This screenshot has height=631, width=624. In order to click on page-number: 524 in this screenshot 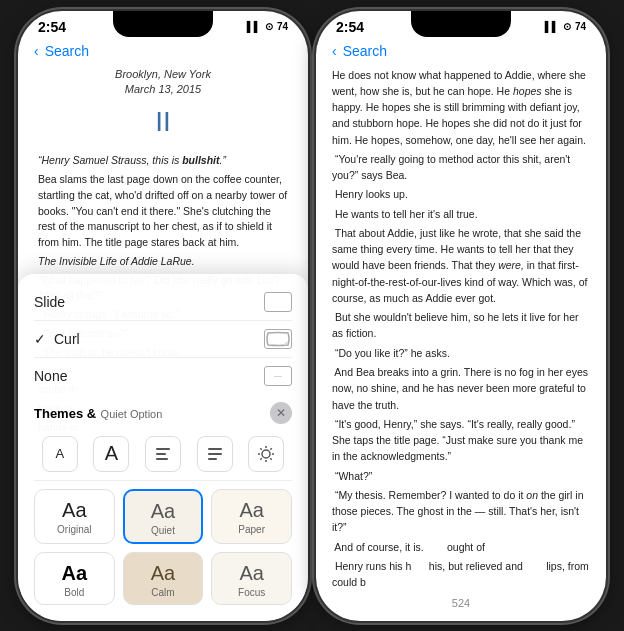, I will do `click(461, 603)`.